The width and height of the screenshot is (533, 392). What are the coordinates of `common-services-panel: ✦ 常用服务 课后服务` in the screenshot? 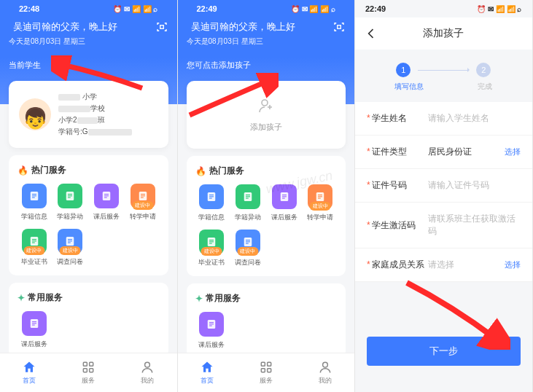 It's located at (89, 321).